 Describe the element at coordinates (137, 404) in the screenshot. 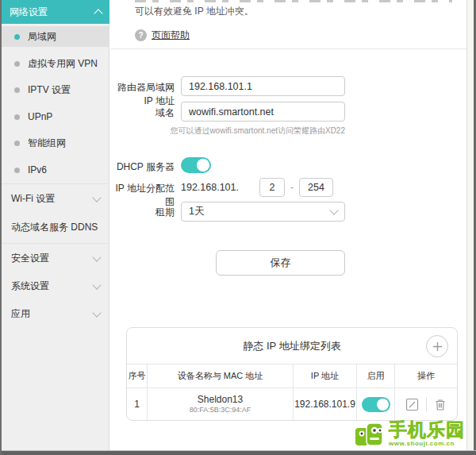

I see `row-index-cell: 1` at that location.